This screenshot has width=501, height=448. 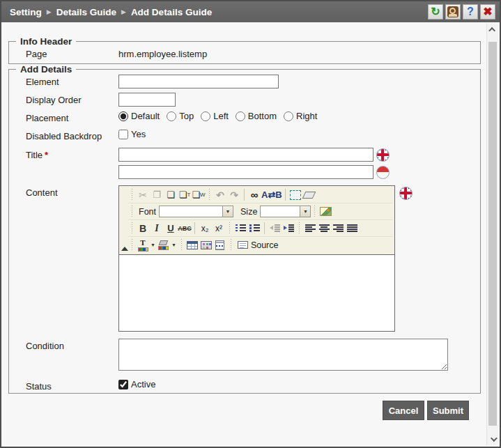 I want to click on subscript-icon: x₂, so click(x=205, y=229).